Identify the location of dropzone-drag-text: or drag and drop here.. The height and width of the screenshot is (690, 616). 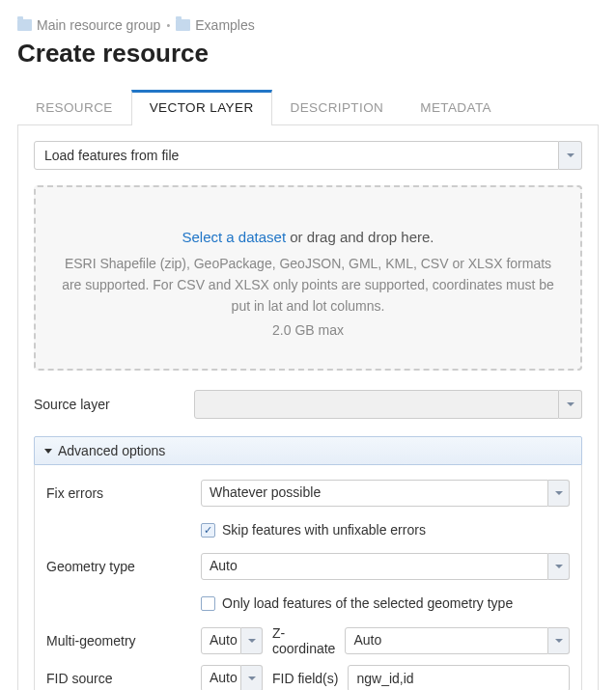
(359, 237).